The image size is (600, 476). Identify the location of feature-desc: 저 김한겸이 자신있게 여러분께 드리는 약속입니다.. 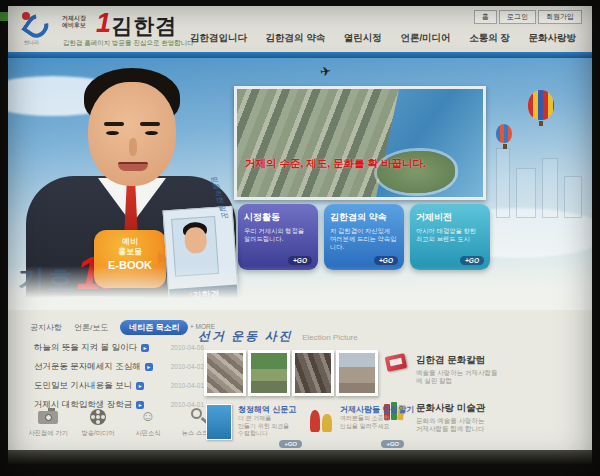
(364, 239).